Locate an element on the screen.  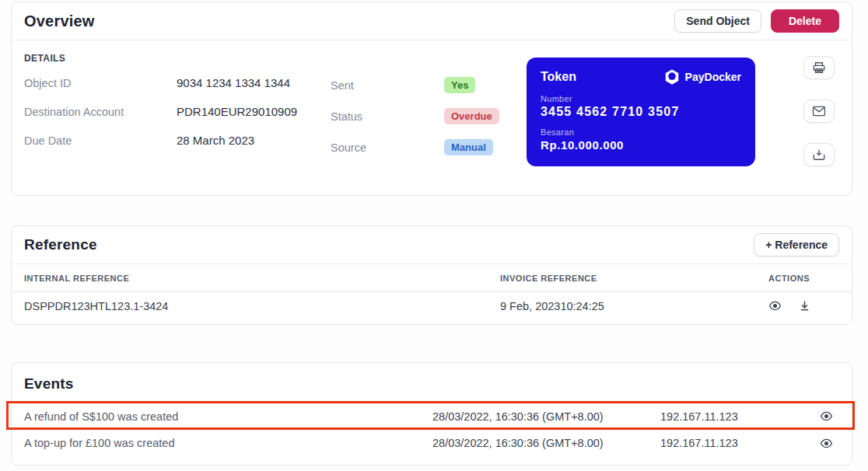
invoice-reference-value: 9 Feb, 202310:24:25 is located at coordinates (635, 306).